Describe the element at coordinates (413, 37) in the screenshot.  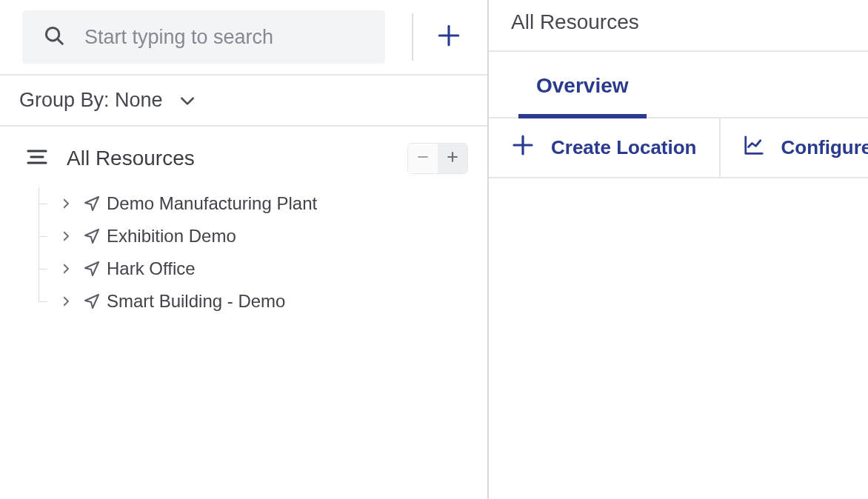
I see `divider` at that location.